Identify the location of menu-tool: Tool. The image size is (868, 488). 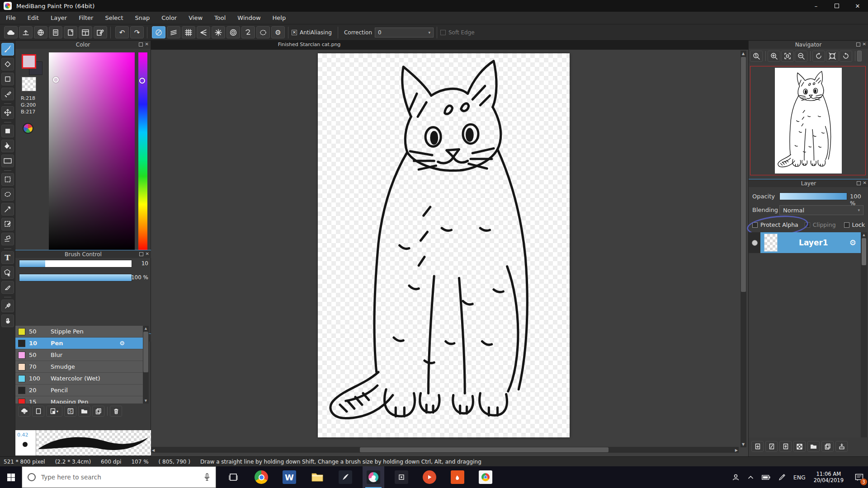
(220, 18).